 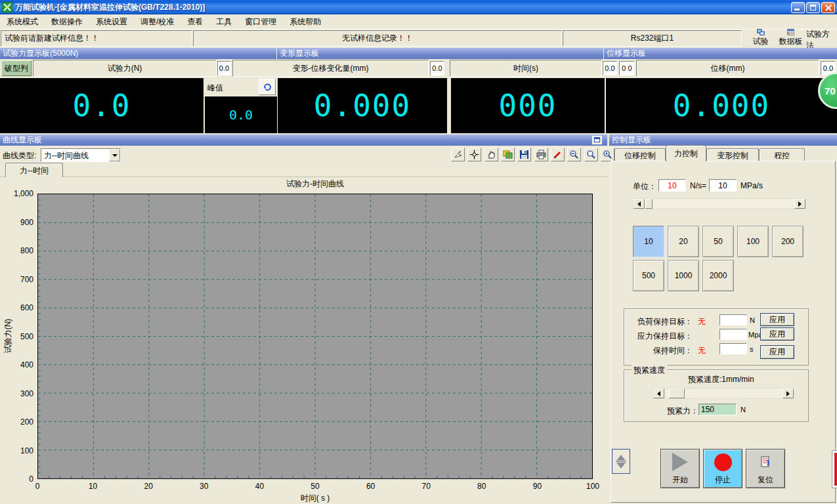 What do you see at coordinates (597, 140) in the screenshot?
I see `panel-restore-icon` at bounding box center [597, 140].